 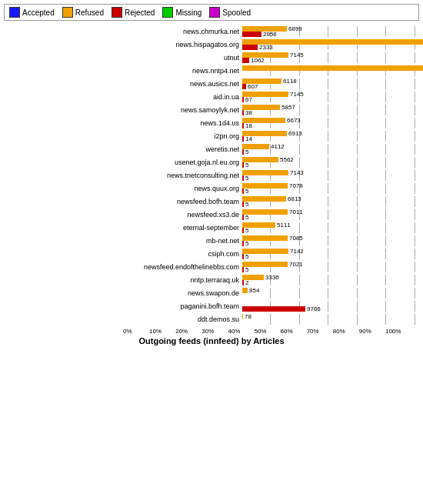 I want to click on table-row: eternal-september51115, so click(x=271, y=228).